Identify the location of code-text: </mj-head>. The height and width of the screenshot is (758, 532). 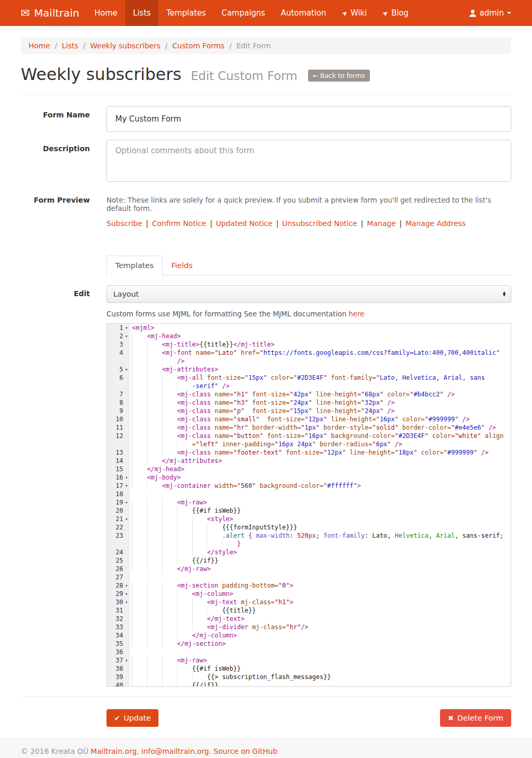
(320, 469).